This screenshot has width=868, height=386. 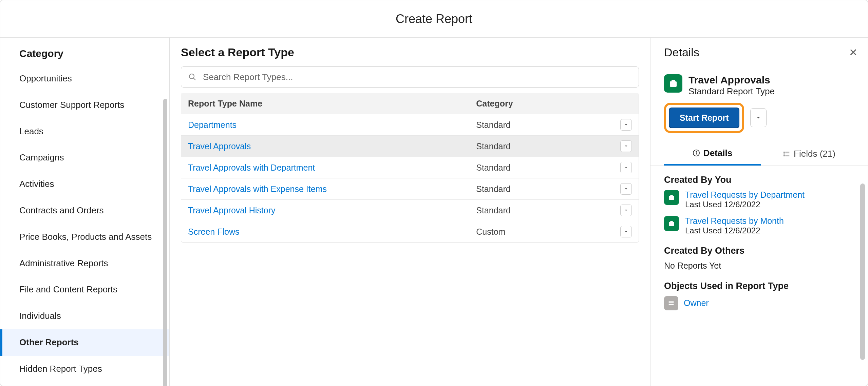 I want to click on table-row: DepartmentsStandard, so click(x=410, y=125).